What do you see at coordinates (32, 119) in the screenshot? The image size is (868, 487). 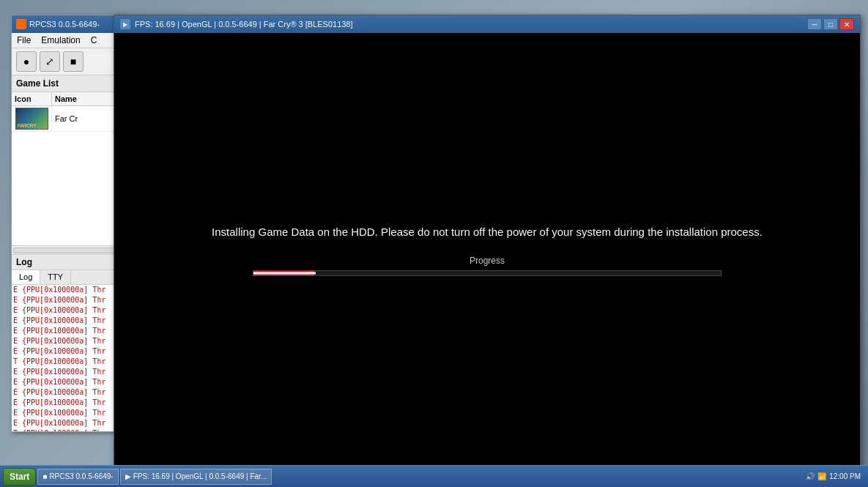 I see `game-icon-cell: FARCRY` at bounding box center [32, 119].